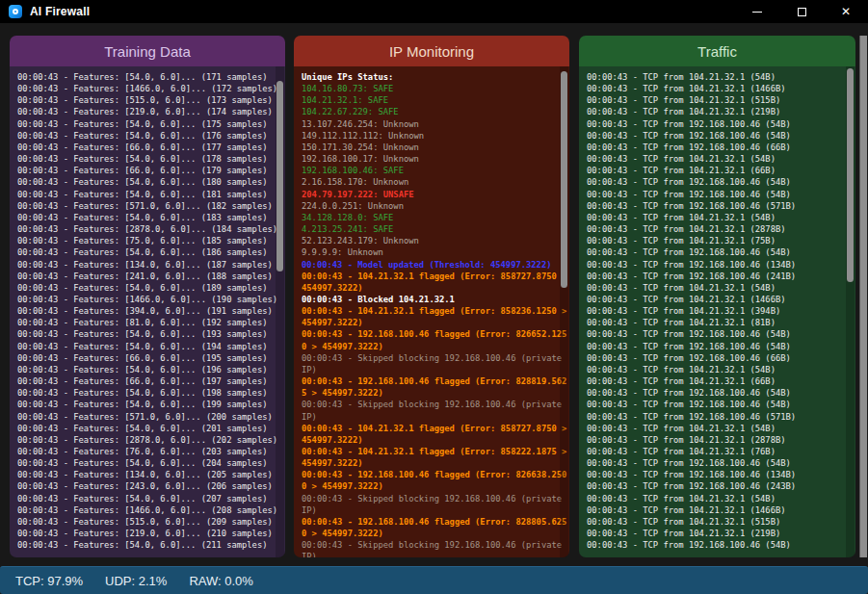 Image resolution: width=868 pixels, height=594 pixels. Describe the element at coordinates (151, 136) in the screenshot. I see `log-line: 00:00:43 - Features: [54.0, 6.0]... (176…` at that location.